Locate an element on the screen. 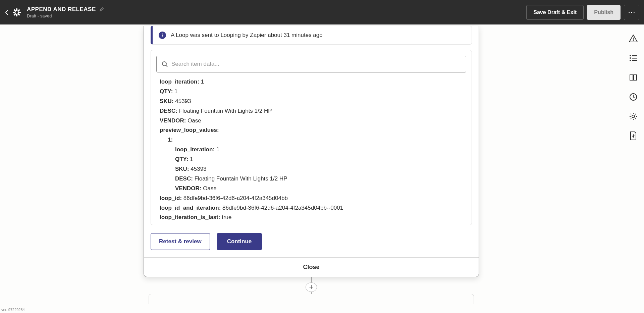 This screenshot has width=644, height=313. title-block: APPEND AND RELEASE Draft - saved is located at coordinates (65, 12).